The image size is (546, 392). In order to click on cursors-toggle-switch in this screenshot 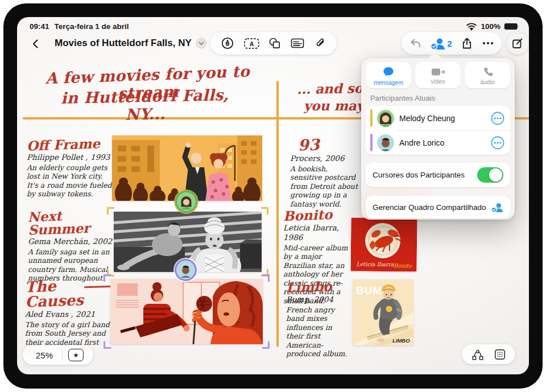, I will do `click(490, 175)`.